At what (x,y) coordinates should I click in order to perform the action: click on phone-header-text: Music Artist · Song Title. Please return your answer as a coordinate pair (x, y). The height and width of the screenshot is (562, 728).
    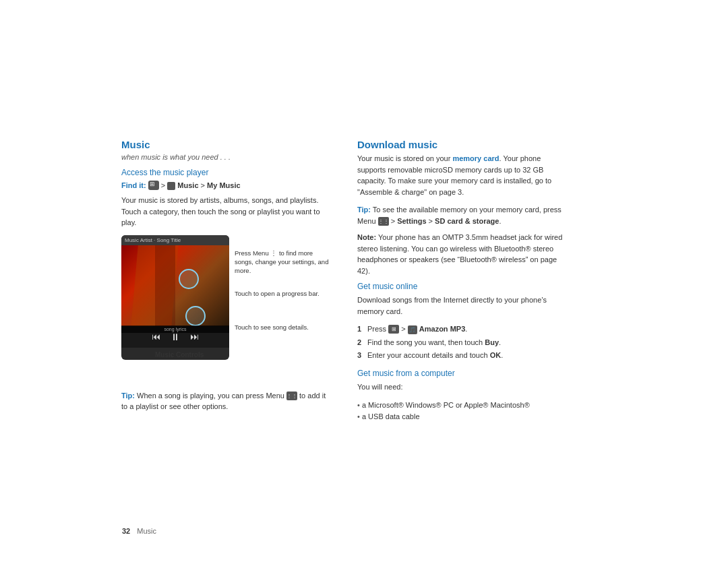
    Looking at the image, I should click on (152, 240).